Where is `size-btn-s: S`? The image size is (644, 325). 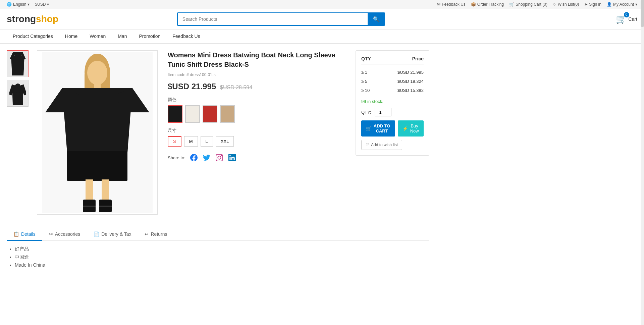 size-btn-s: S is located at coordinates (174, 142).